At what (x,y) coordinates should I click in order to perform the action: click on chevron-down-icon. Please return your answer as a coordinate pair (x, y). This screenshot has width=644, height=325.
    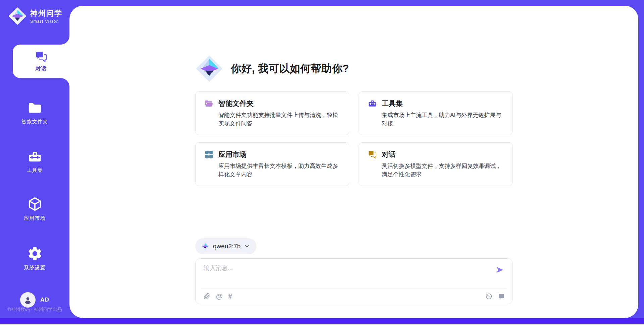
    Looking at the image, I should click on (247, 246).